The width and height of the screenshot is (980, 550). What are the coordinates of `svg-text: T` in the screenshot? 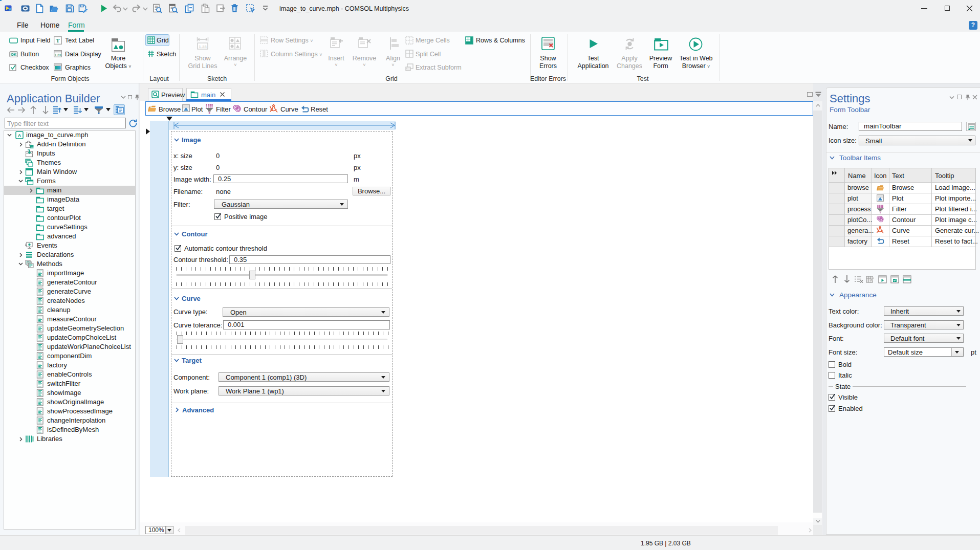 It's located at (58, 40).